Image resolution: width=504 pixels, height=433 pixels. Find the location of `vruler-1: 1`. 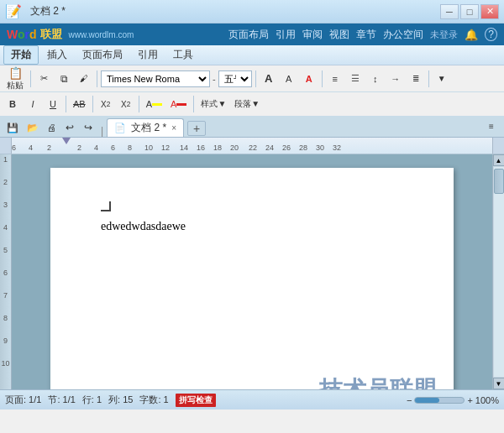

vruler-1: 1 is located at coordinates (5, 159).